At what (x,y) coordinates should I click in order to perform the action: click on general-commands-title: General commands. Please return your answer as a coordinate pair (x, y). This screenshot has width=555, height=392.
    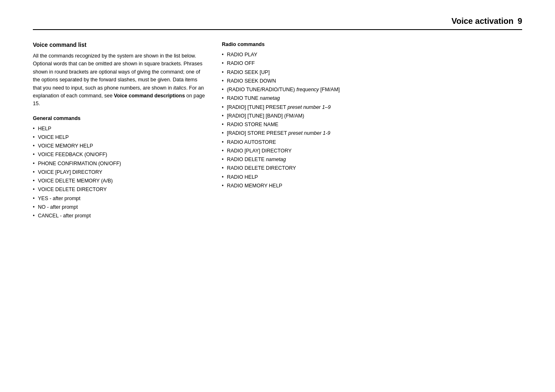
    Looking at the image, I should click on (119, 118).